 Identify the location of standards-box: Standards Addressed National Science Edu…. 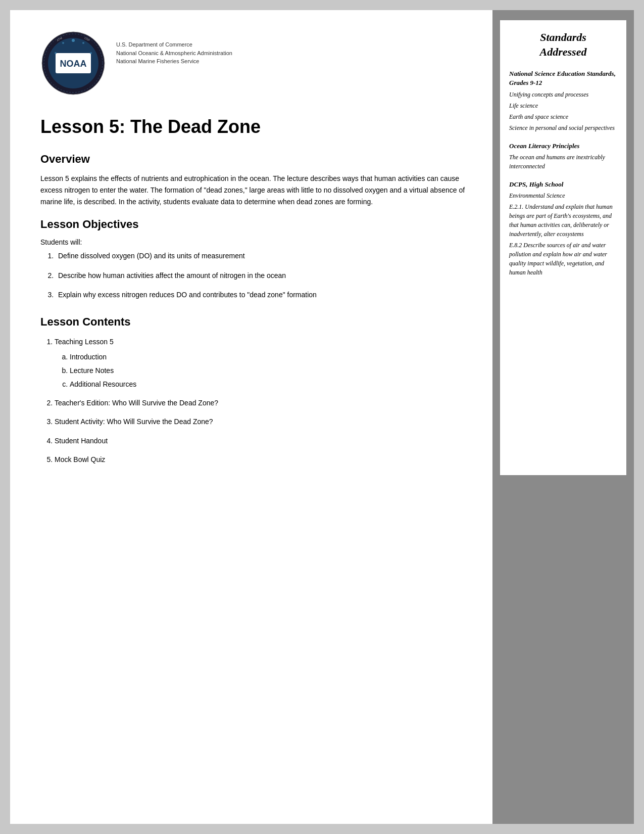
(563, 248).